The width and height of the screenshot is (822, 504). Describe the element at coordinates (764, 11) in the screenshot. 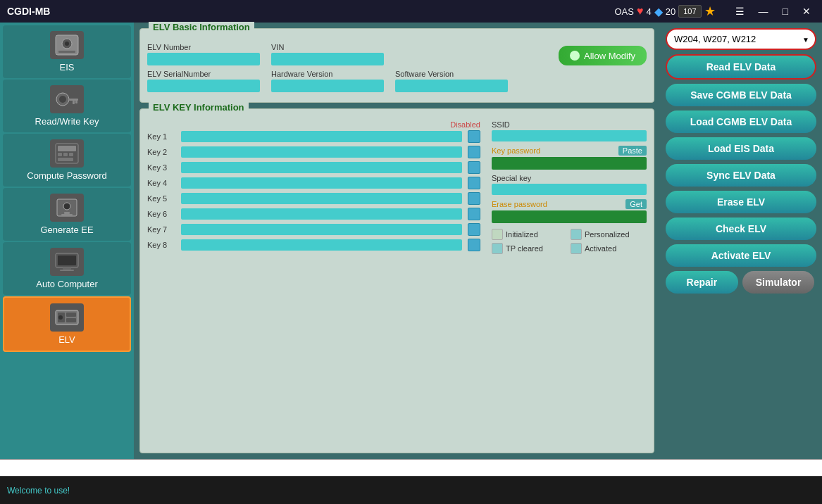

I see `minimize-button: —` at that location.